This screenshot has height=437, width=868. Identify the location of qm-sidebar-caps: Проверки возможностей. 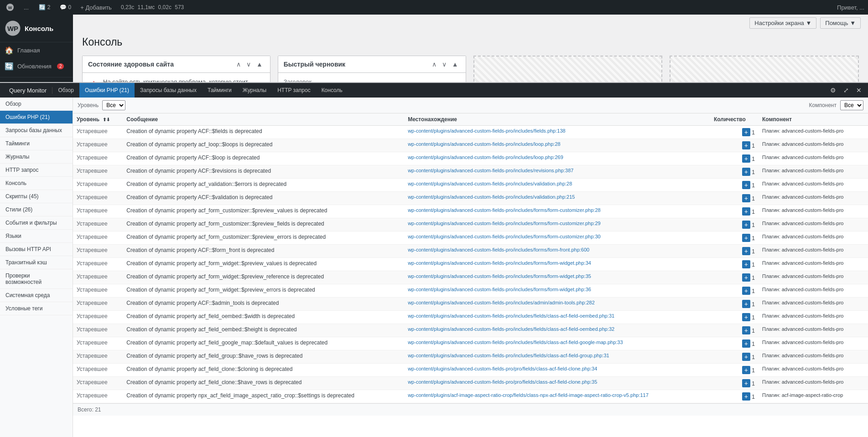
(36, 279).